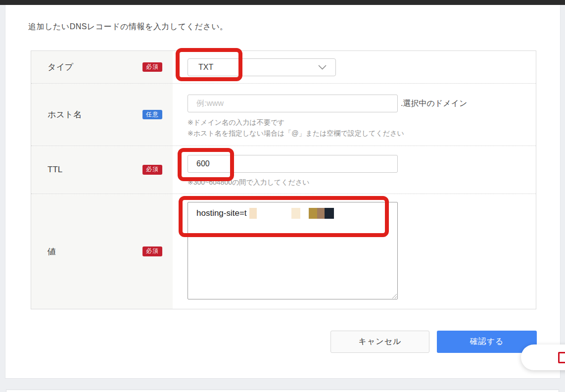  I want to click on chat-widget-icon, so click(562, 357).